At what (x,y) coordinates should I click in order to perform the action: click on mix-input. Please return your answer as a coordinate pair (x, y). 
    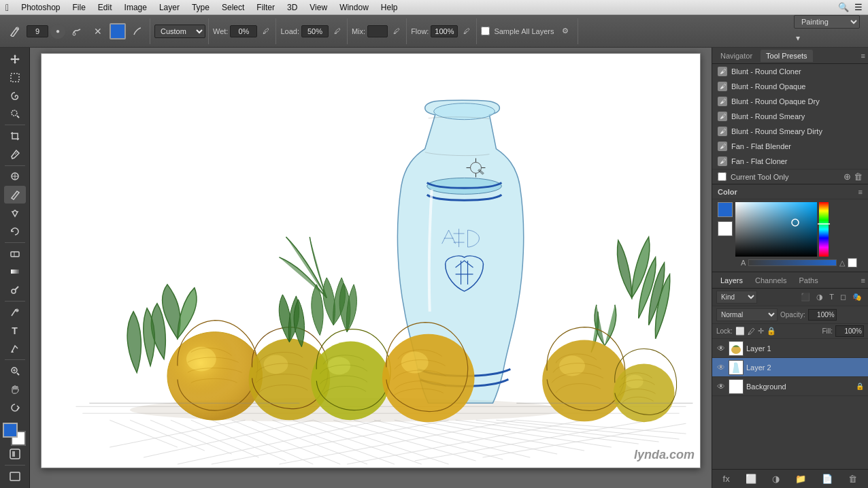
    Looking at the image, I should click on (378, 31).